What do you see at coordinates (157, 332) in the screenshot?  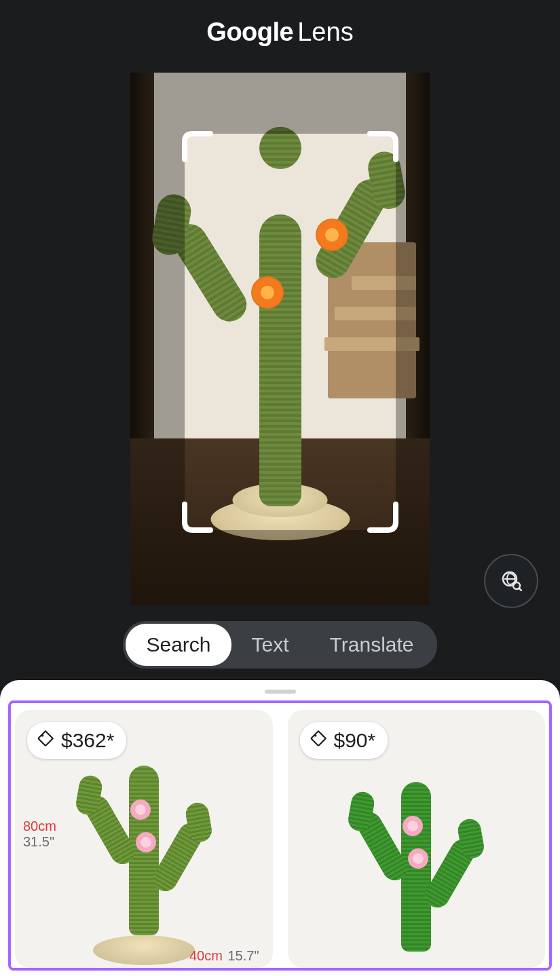 I see `crop-mask-left` at bounding box center [157, 332].